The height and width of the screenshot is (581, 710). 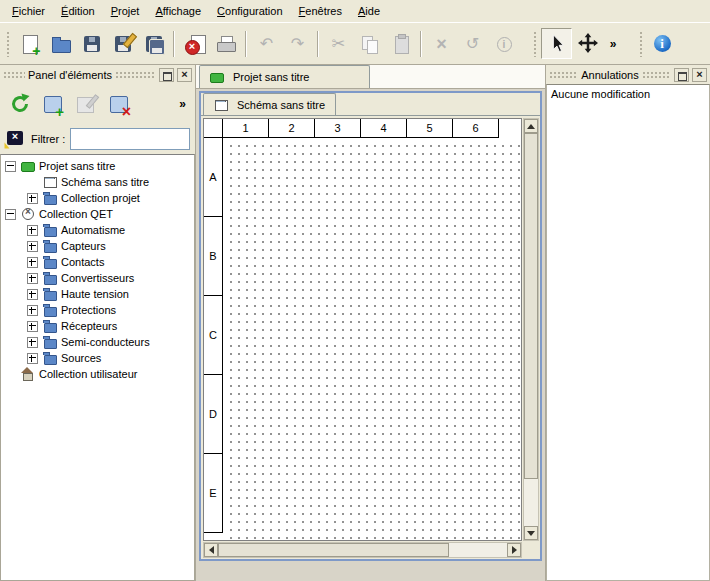 What do you see at coordinates (514, 550) in the screenshot?
I see `scroll-right-button` at bounding box center [514, 550].